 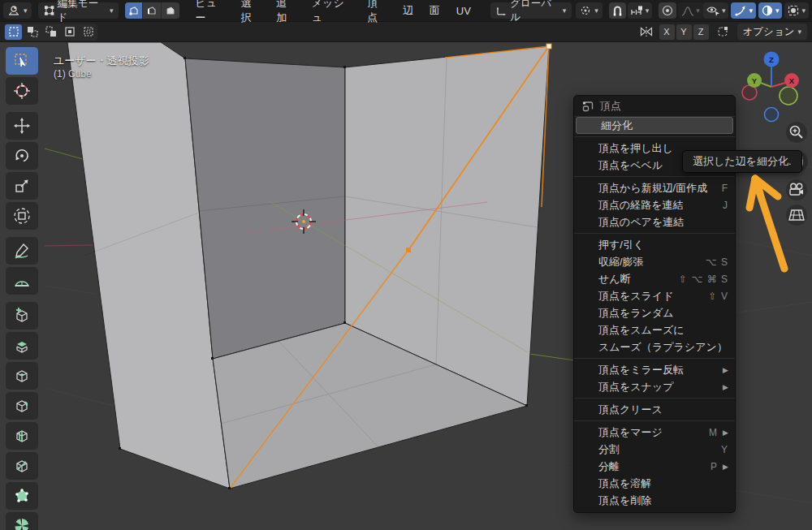 I want to click on shading-dropdown: ▾, so click(x=797, y=11).